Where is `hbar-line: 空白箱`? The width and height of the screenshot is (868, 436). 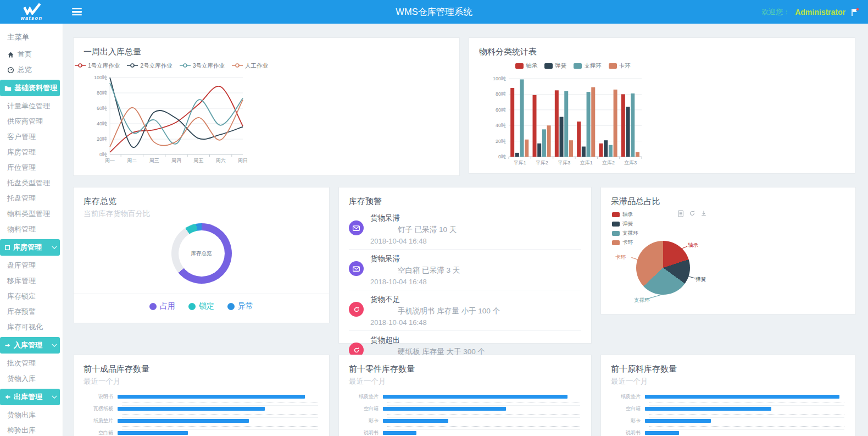 hbar-line: 空白箱 is located at coordinates (465, 409).